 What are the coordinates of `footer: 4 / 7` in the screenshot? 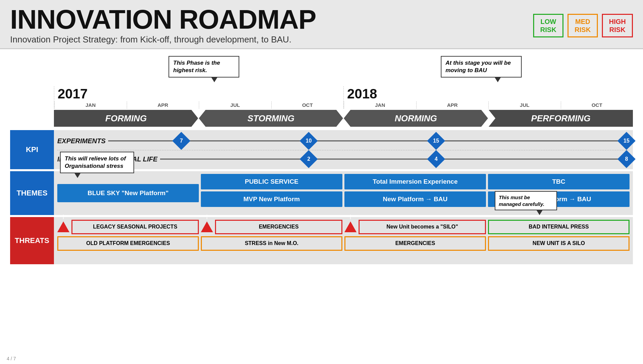 It's located at (11, 359).